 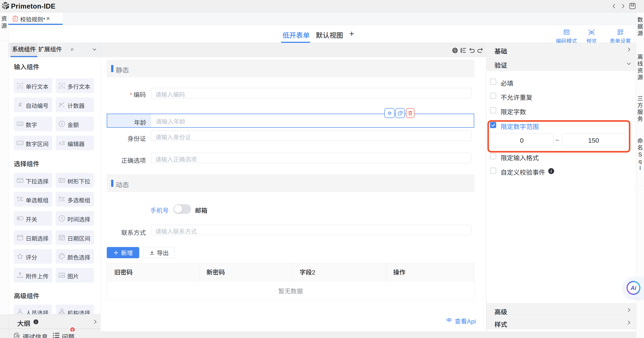 I want to click on svg-text: Ai, so click(x=634, y=288).